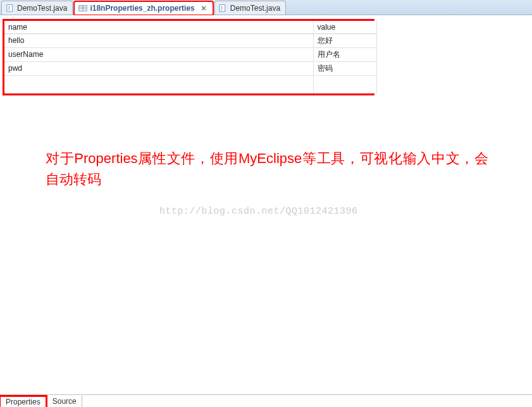 This screenshot has height=407, width=532. I want to click on bottom-tab-label: Properties, so click(23, 402).